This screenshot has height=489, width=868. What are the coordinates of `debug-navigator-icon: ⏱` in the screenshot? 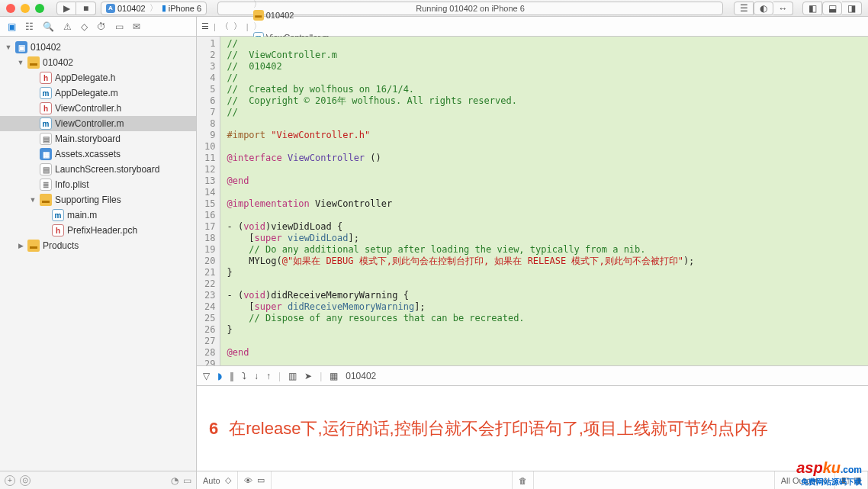 It's located at (101, 27).